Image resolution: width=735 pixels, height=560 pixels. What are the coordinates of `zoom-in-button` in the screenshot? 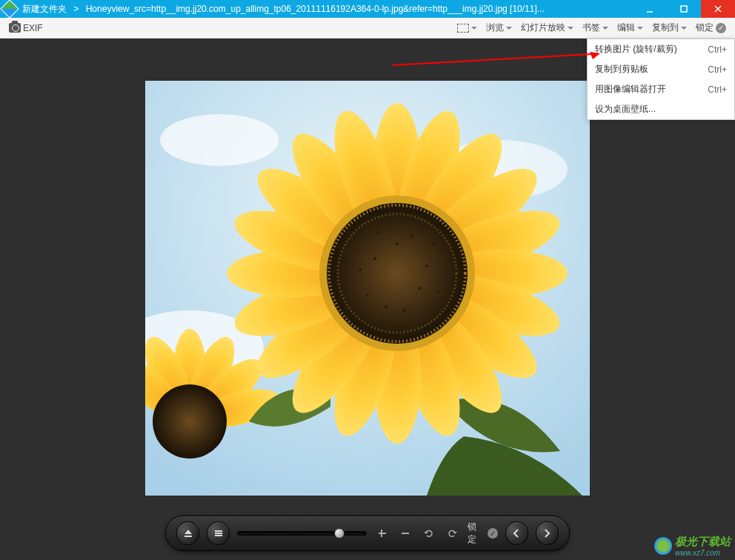 It's located at (382, 533).